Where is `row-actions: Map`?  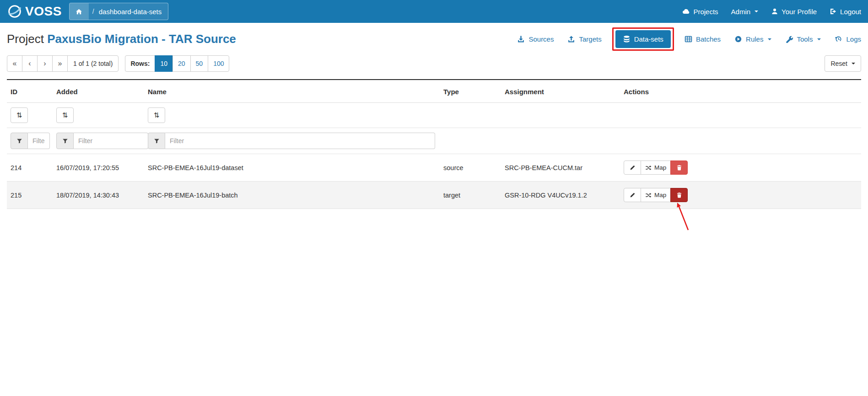 row-actions: Map is located at coordinates (656, 195).